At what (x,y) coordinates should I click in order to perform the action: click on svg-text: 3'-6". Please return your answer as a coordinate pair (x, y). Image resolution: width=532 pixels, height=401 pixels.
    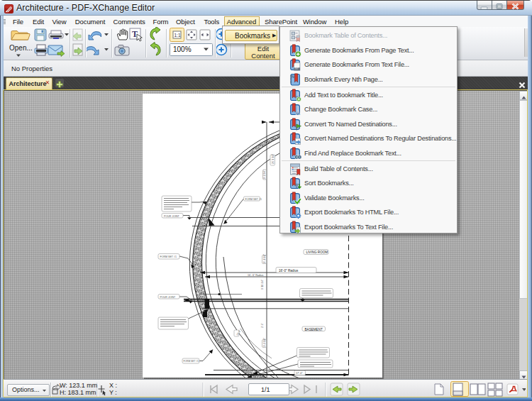
    Looking at the image, I should click on (262, 325).